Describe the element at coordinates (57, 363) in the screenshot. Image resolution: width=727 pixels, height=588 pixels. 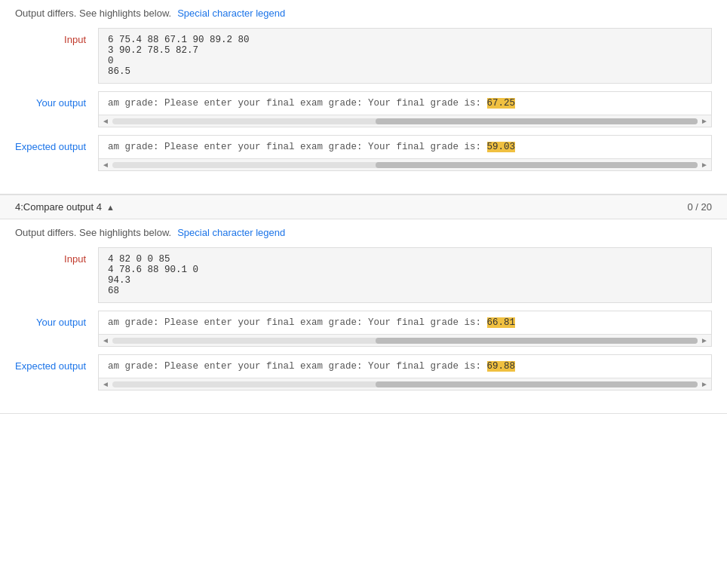
I see `expected-output-label-4: Expected output` at that location.